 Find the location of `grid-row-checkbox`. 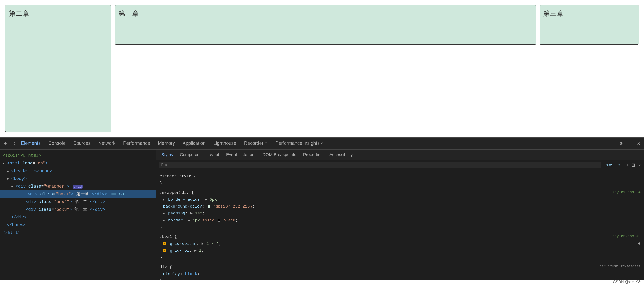

grid-row-checkbox is located at coordinates (164, 251).